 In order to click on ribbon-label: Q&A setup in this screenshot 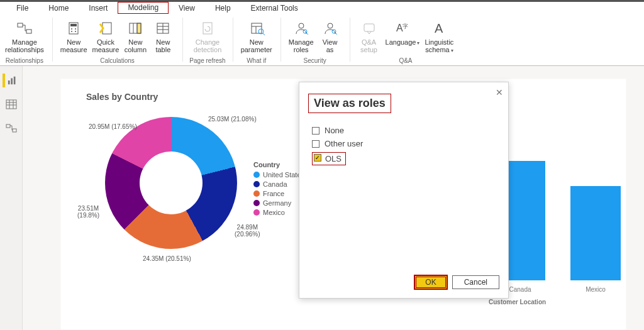, I will do `click(369, 46)`.